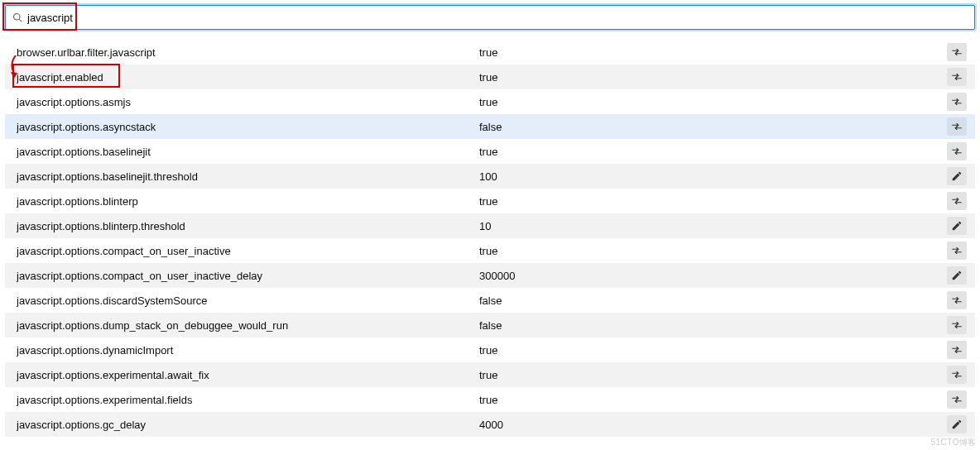  Describe the element at coordinates (248, 202) in the screenshot. I see `pref-name: javascript.options.blinterp` at that location.